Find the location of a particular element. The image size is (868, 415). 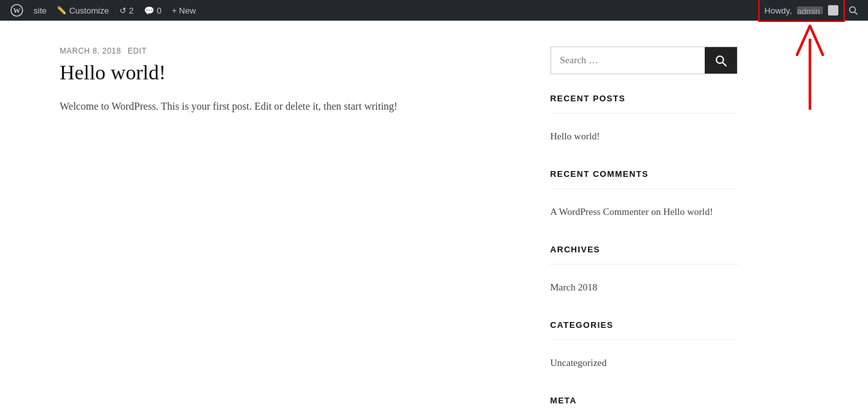

meta-title: META is located at coordinates (644, 405).